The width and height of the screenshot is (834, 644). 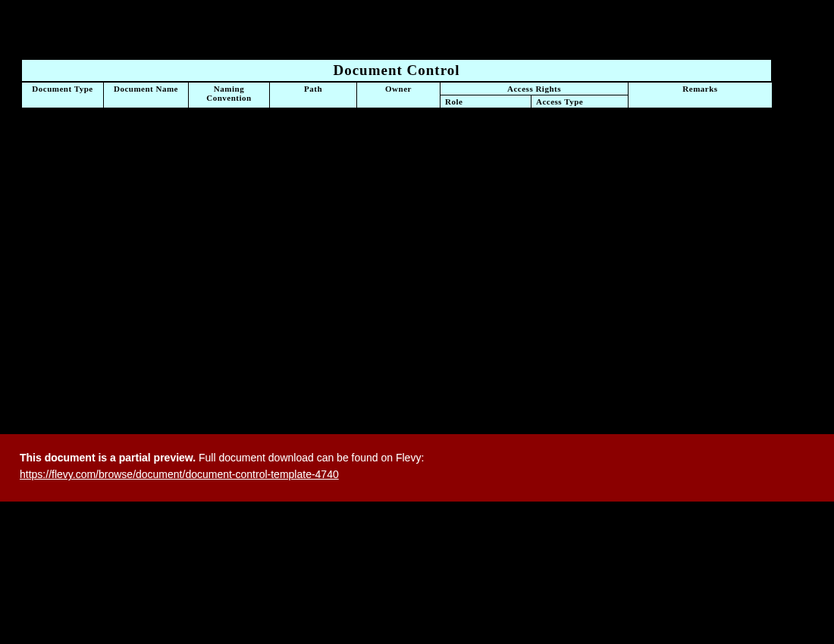 What do you see at coordinates (397, 95) in the screenshot?
I see `header-table: Document Type Document Name Naming Conve…` at bounding box center [397, 95].